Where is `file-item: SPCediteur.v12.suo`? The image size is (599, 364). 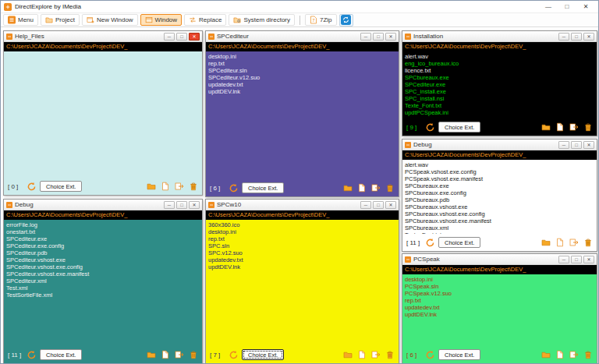
file-item: SPCediteur.v12.suo is located at coordinates (303, 78).